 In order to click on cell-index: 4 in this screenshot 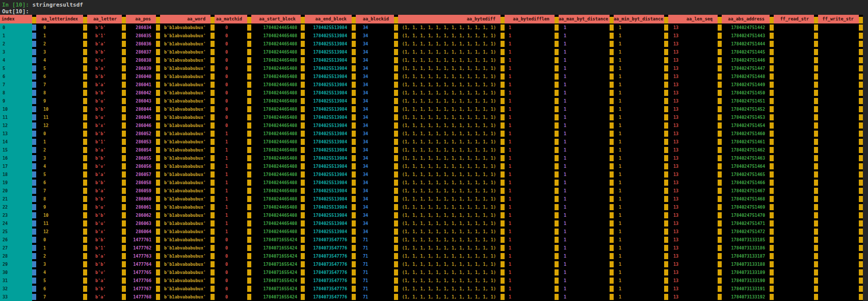, I will do `click(16, 60)`.